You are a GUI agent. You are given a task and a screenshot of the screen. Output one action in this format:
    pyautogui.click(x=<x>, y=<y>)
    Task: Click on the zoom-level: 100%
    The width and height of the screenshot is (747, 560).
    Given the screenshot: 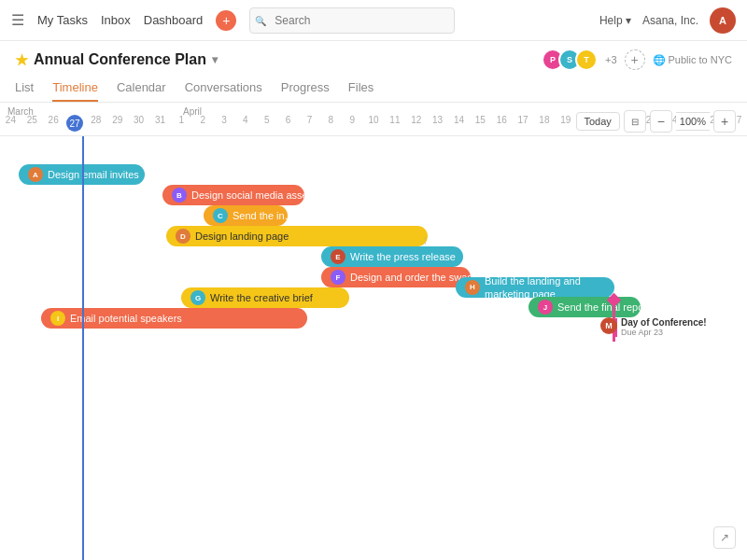 What is the action you would take?
    pyautogui.click(x=693, y=121)
    